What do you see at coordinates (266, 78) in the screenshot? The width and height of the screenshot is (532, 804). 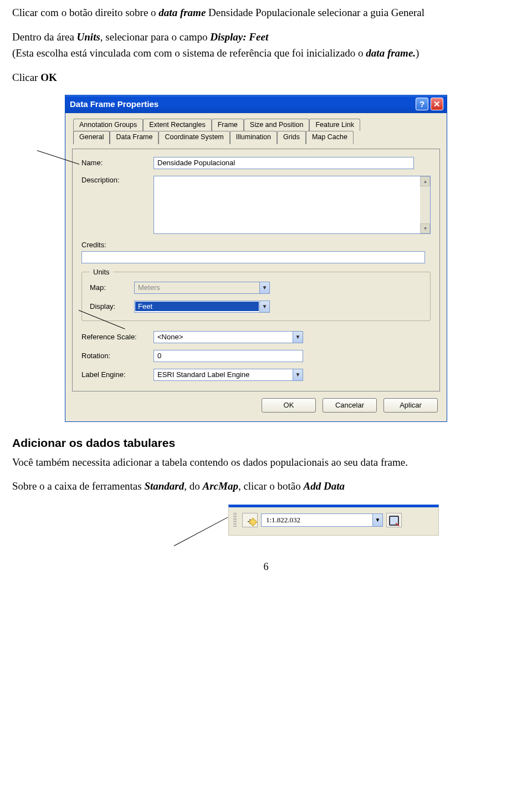 I see `paragraph-4: Clicar OK` at bounding box center [266, 78].